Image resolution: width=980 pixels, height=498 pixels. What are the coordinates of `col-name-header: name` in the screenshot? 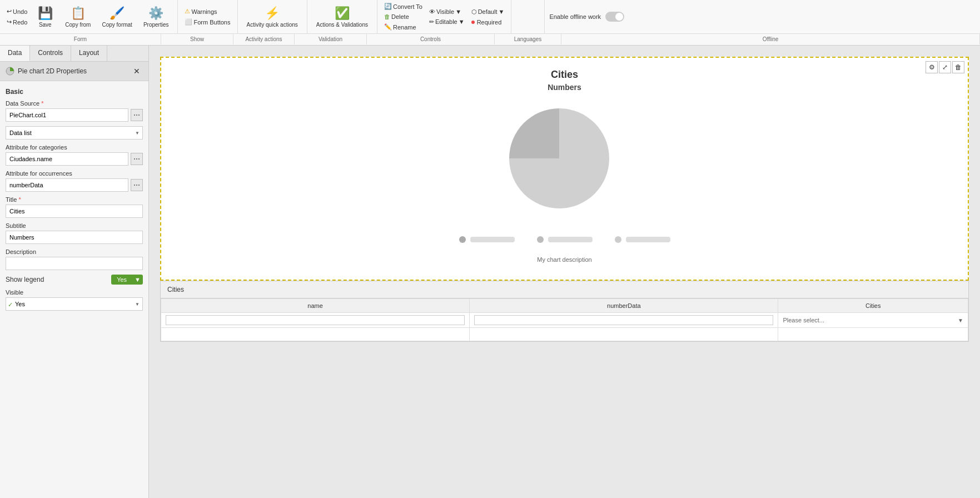 It's located at (316, 306).